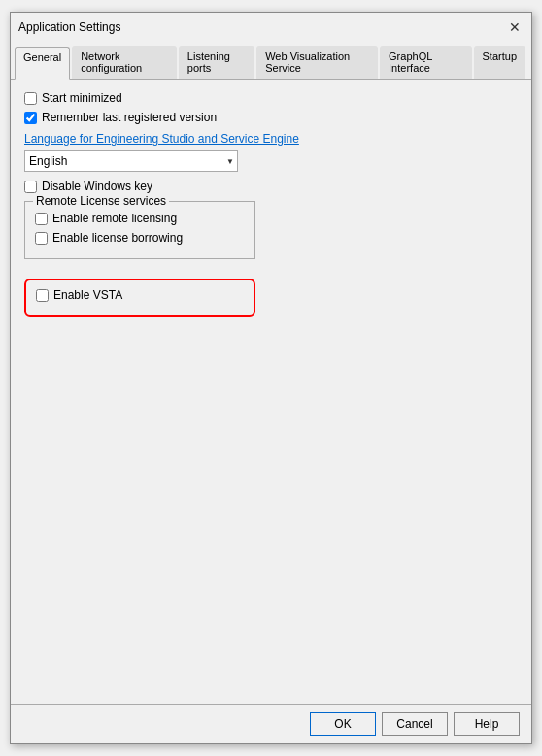 This screenshot has width=542, height=756. I want to click on tab-listening-ports: Listening ports, so click(217, 62).